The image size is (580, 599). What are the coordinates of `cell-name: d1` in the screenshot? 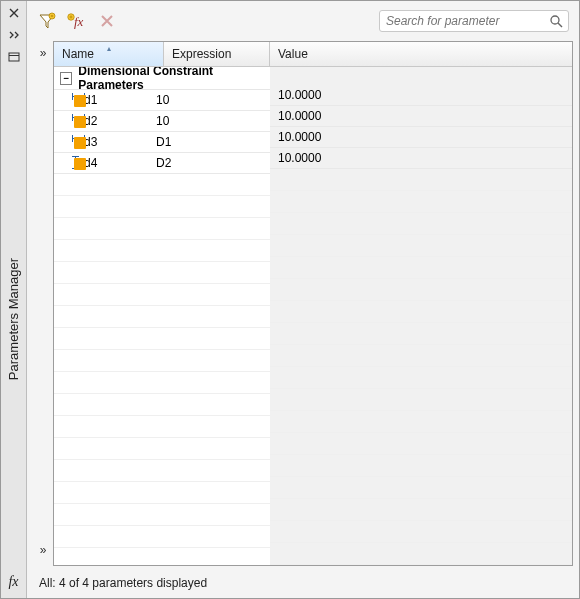 It's located at (115, 100).